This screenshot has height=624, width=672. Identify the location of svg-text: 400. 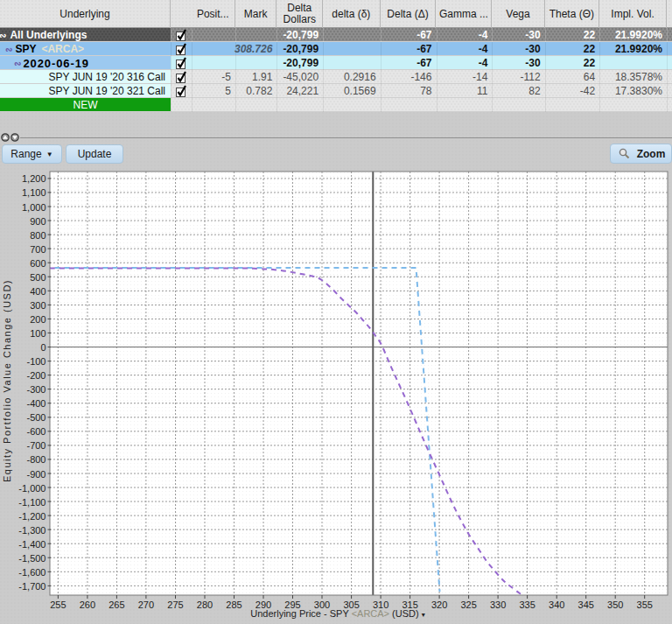
(38, 291).